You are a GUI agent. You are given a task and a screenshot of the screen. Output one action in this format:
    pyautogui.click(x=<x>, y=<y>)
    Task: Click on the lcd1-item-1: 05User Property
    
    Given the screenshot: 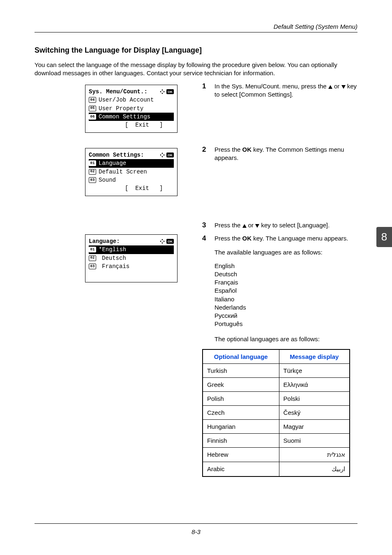 What is the action you would take?
    pyautogui.click(x=131, y=109)
    